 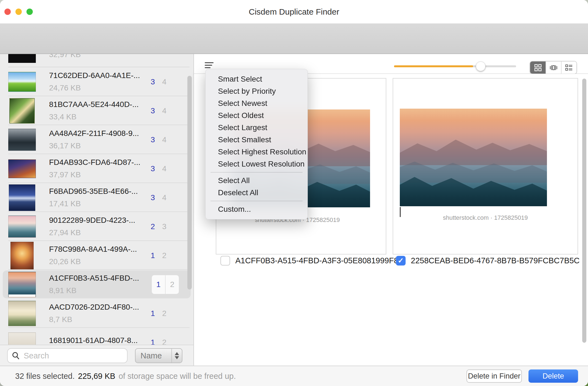 I want to click on grid-view-button, so click(x=538, y=68).